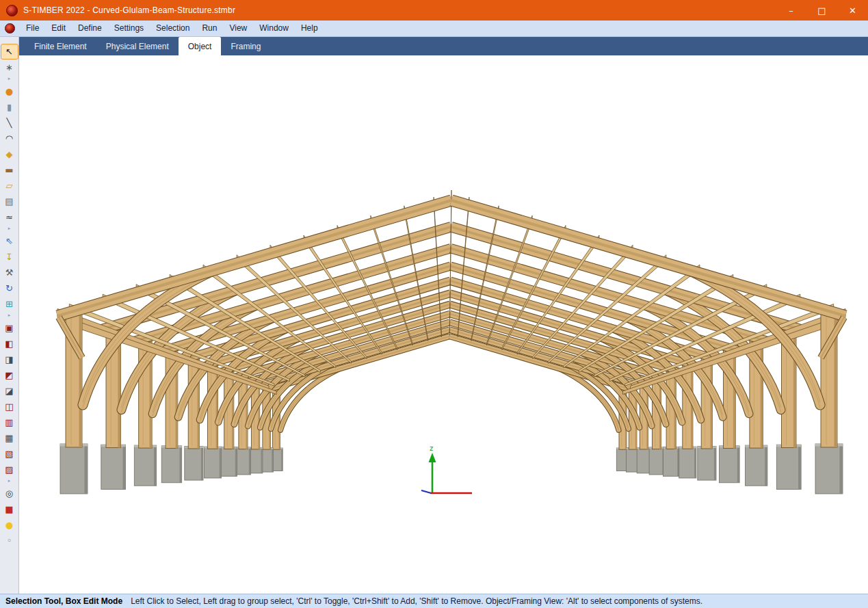 The image size is (868, 608). Describe the element at coordinates (209, 29) in the screenshot. I see `menu-item: Run` at that location.